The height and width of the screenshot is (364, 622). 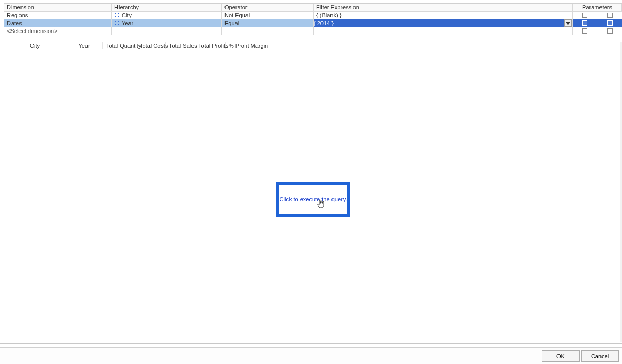 I want to click on filter-row-new: <Select dimension>, so click(x=313, y=31).